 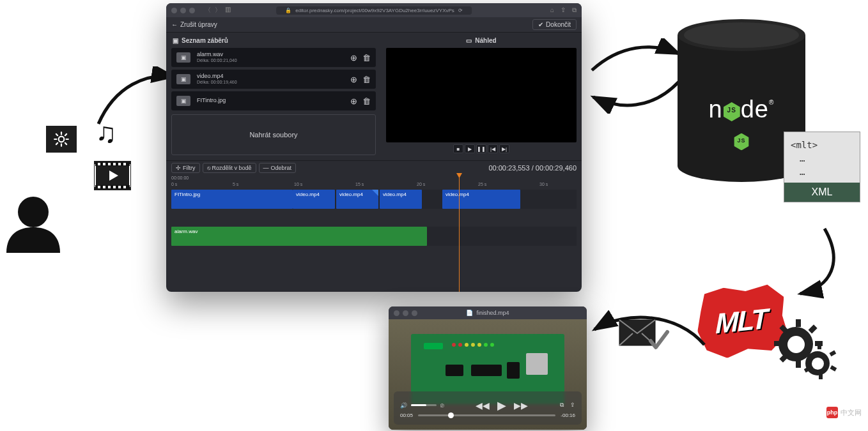 What do you see at coordinates (270, 101) in the screenshot?
I see `shot-filename: FITintro.jpg` at bounding box center [270, 101].